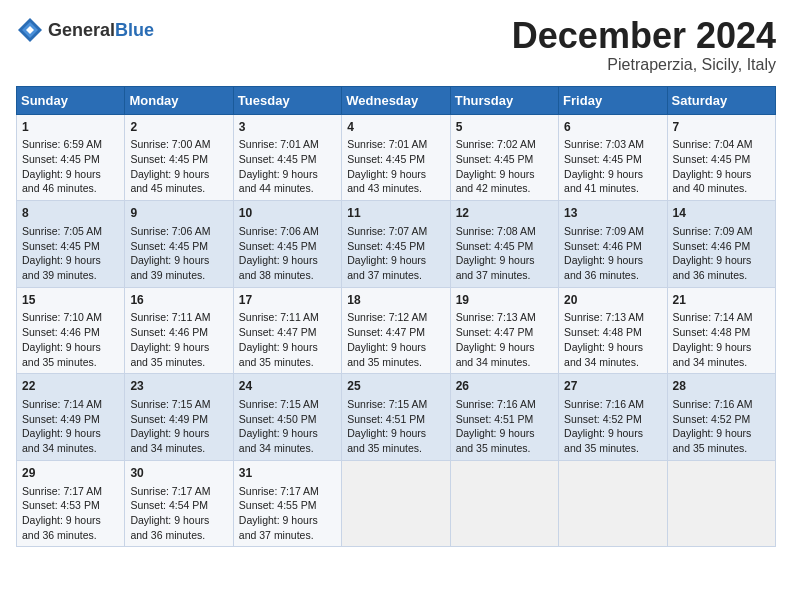  I want to click on sunrise-text: Sunrise: 6:59 AM, so click(62, 144).